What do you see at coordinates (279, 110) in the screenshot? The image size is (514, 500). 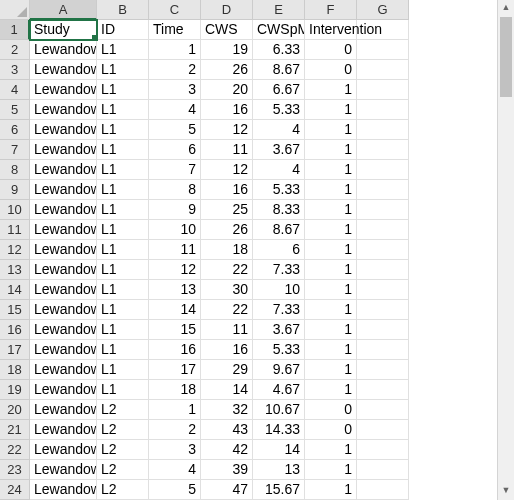 I see `cell-E5: 5.33` at bounding box center [279, 110].